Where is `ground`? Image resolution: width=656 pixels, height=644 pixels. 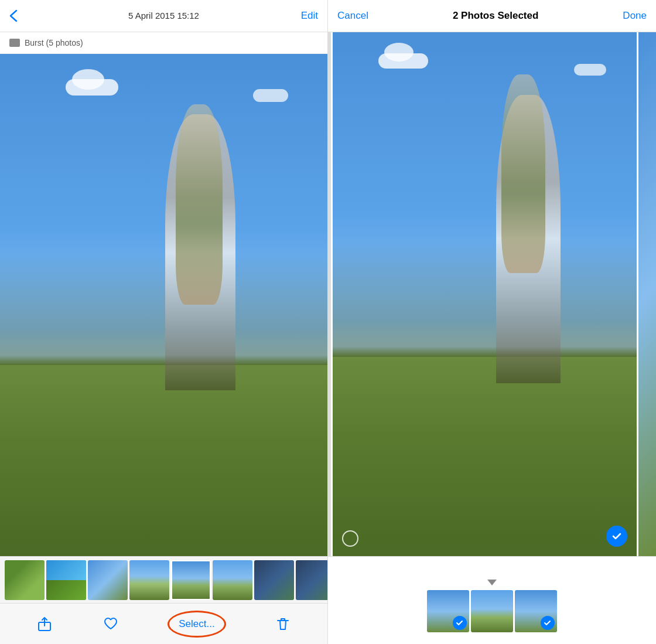 ground is located at coordinates (164, 461).